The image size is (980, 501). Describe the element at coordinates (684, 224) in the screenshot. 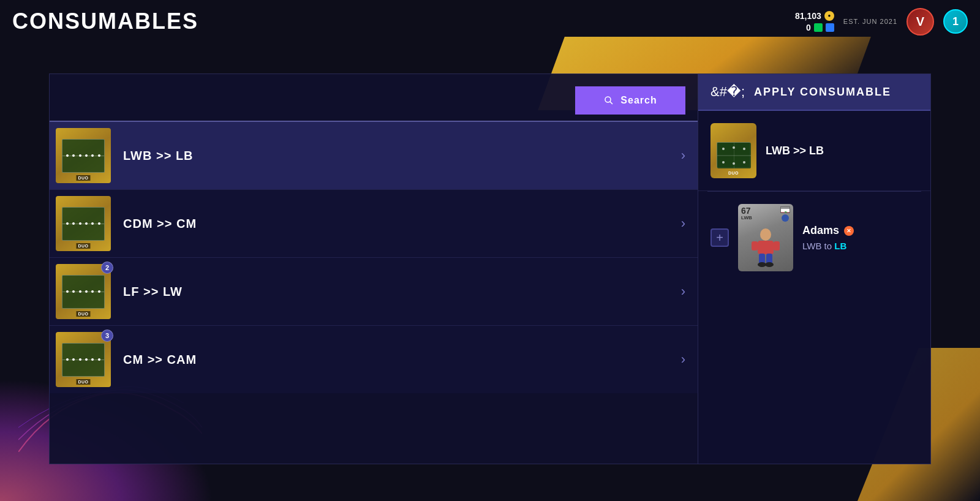

I see `chevron-icon-2: ›` at that location.